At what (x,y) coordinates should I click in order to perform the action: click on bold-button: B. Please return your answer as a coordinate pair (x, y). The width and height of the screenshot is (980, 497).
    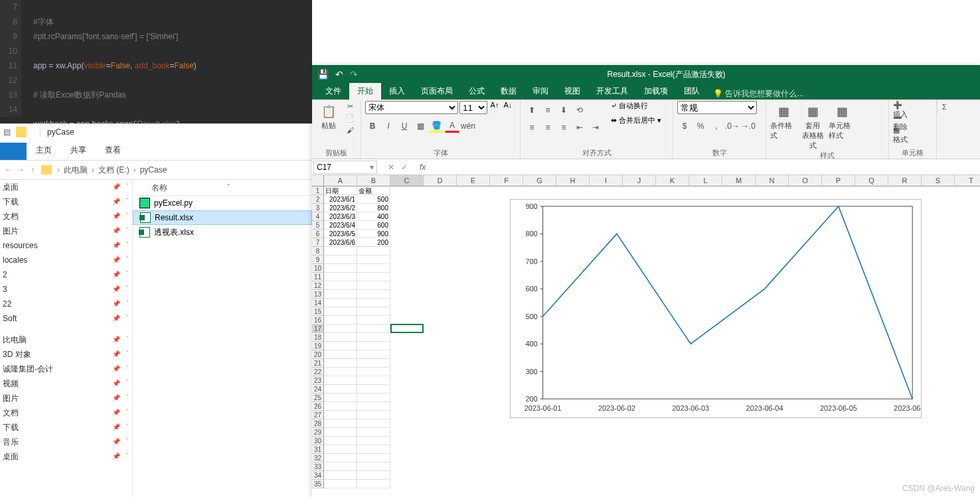
    Looking at the image, I should click on (372, 126).